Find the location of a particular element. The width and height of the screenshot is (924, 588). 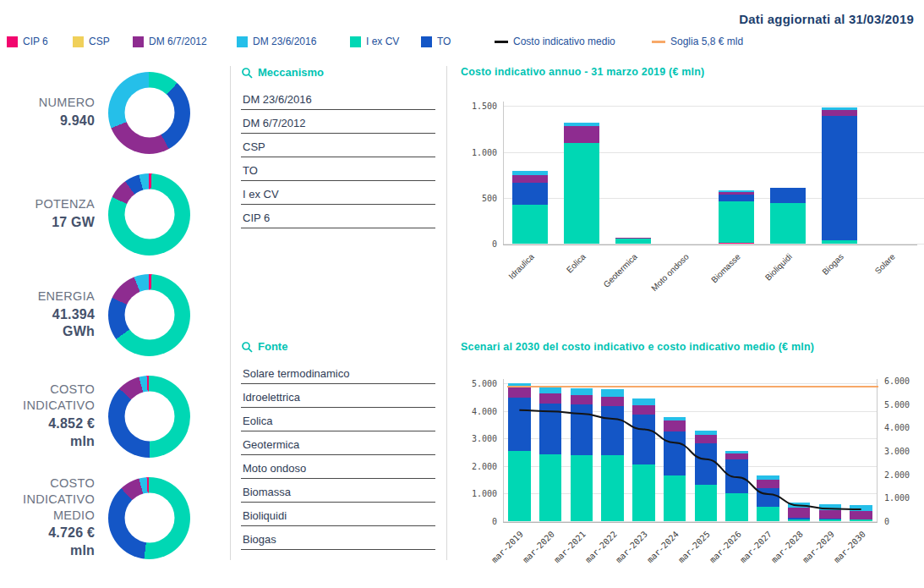

kpi-value: 17 GW is located at coordinates (58, 223).